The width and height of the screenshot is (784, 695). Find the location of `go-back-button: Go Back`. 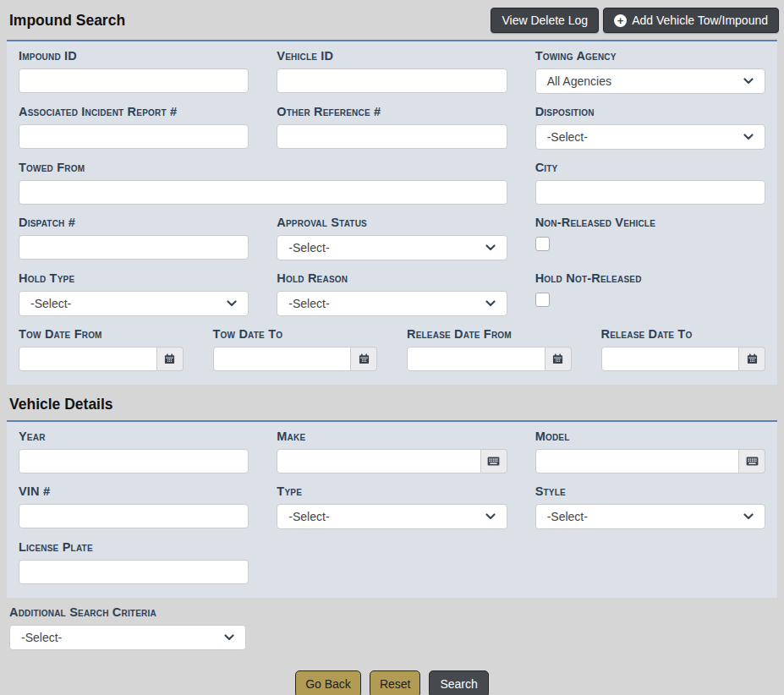

go-back-button: Go Back is located at coordinates (328, 683).